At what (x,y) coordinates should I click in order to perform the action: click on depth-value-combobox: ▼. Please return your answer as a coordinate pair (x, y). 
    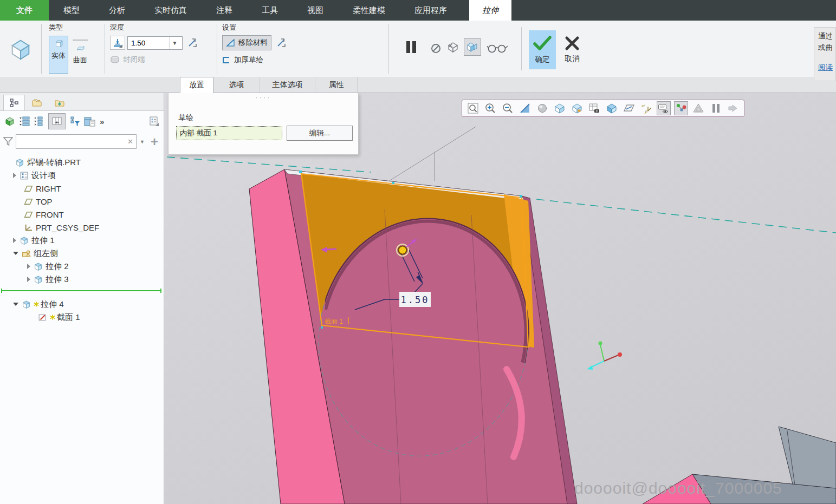
    Looking at the image, I should click on (155, 43).